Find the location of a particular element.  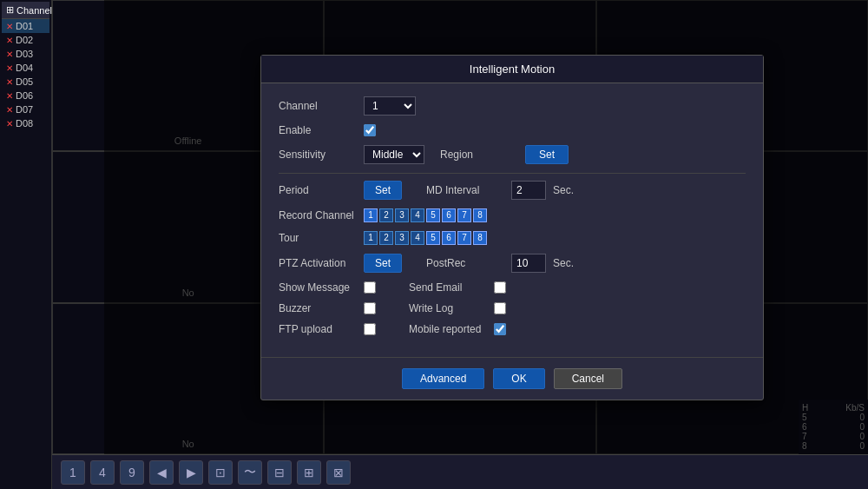

period-set-button: Set is located at coordinates (383, 190).